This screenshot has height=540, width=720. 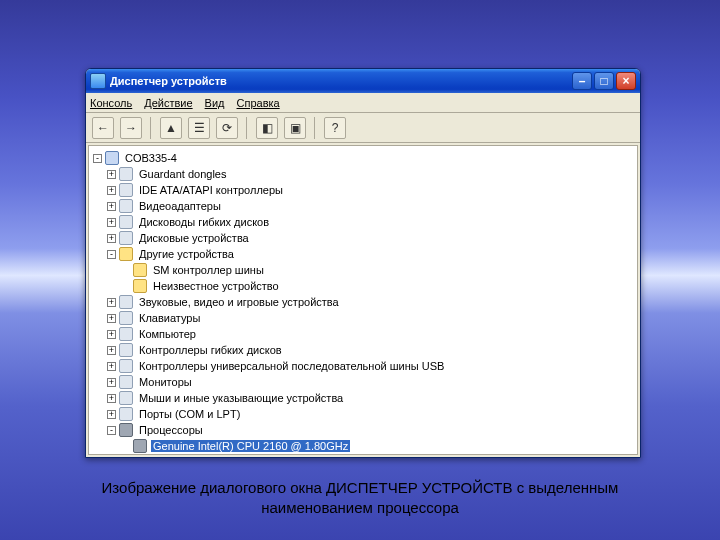 I want to click on tree-label: COB335-4, so click(x=151, y=158).